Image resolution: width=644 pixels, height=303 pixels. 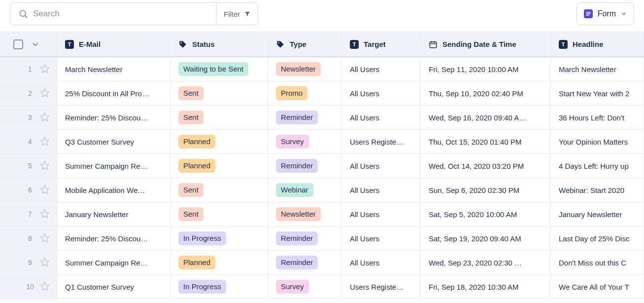 What do you see at coordinates (322, 287) in the screenshot?
I see `table-row: 10Q1 Customer SurveyIn ProgressSurveyUse…` at bounding box center [322, 287].